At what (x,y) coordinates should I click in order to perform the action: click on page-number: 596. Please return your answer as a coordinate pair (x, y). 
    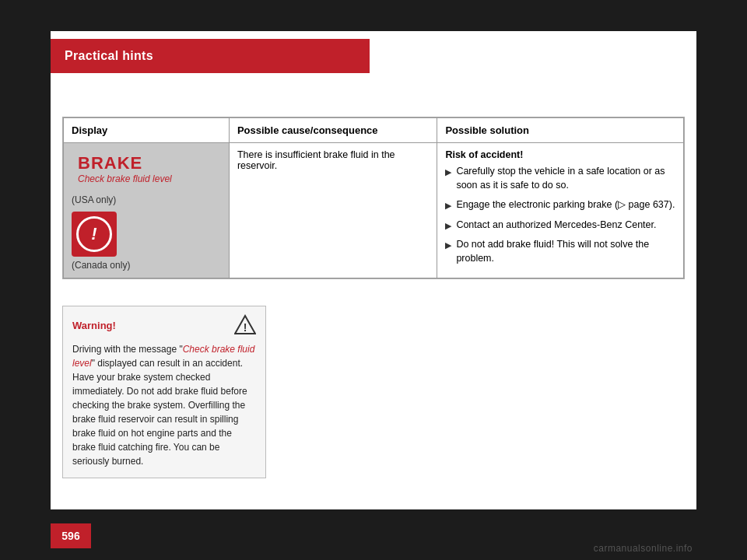
    Looking at the image, I should click on (70, 536).